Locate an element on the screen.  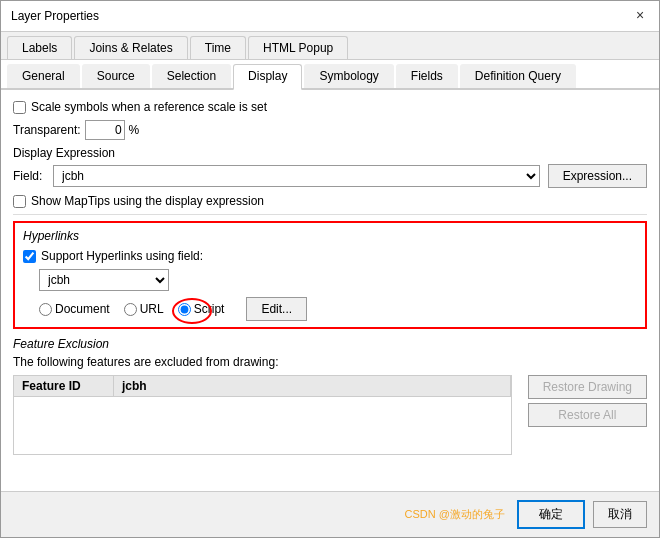
scale-symbols-checkbox is located at coordinates (20, 108).